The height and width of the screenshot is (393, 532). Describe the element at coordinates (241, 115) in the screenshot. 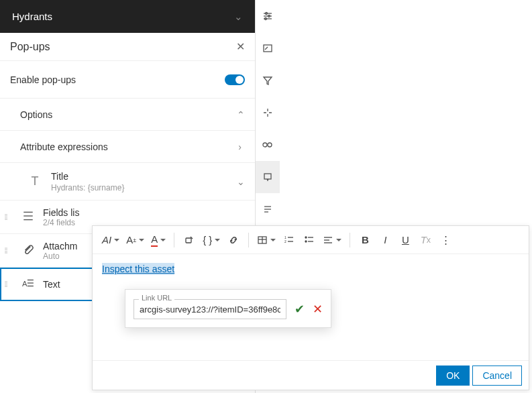

I see `chevron-up-icon: ⌃` at that location.